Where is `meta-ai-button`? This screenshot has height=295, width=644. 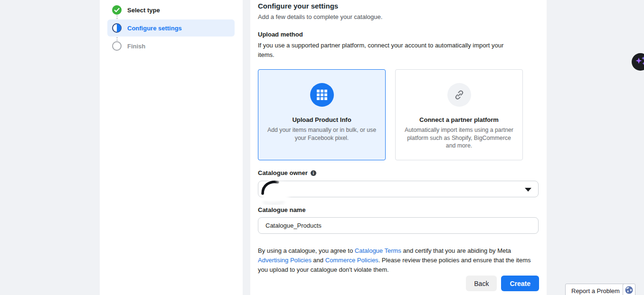 meta-ai-button is located at coordinates (638, 62).